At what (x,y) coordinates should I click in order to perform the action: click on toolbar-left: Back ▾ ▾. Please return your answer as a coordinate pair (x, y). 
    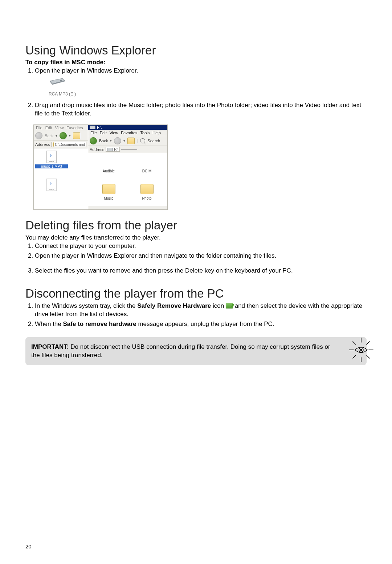
    Looking at the image, I should click on (61, 136).